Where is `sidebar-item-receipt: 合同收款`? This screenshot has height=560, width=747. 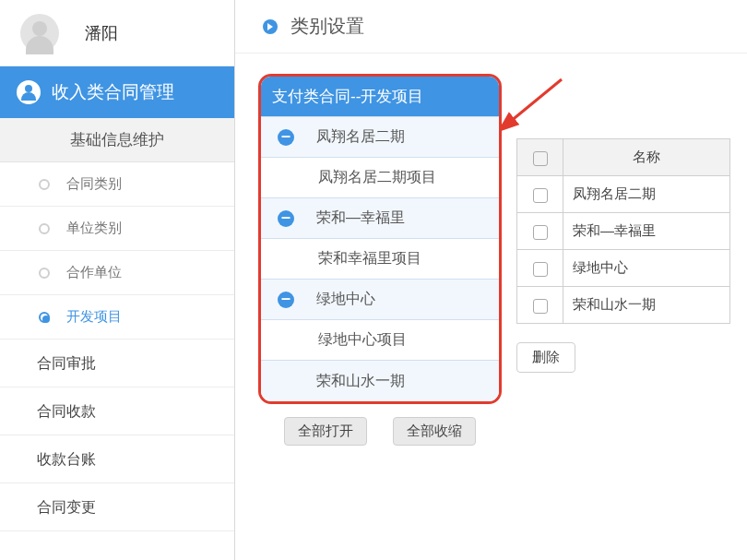 sidebar-item-receipt: 合同收款 is located at coordinates (117, 411).